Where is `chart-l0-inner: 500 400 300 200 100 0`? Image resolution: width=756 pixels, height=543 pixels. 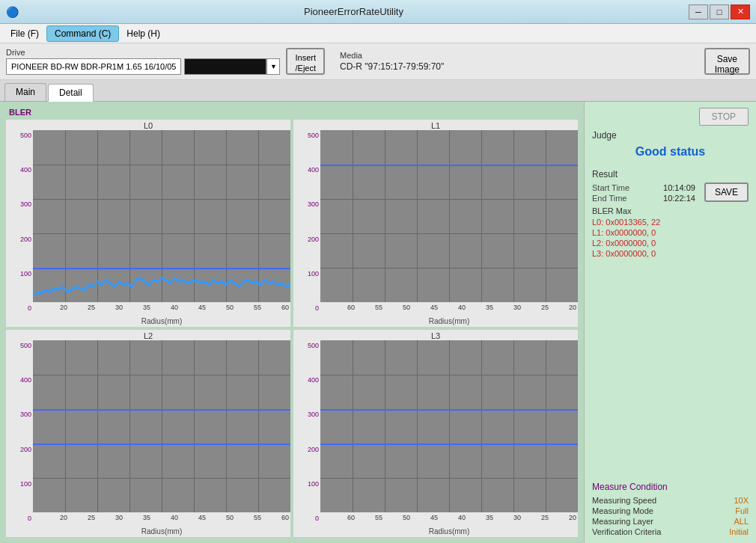
chart-l0-inner: 500 400 300 200 100 0 is located at coordinates (148, 229).